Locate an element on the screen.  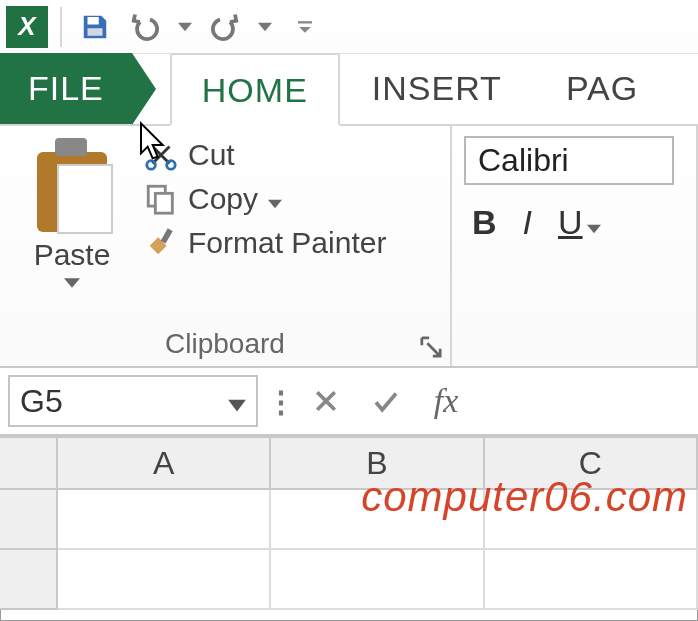
column-header-b: B is located at coordinates (378, 463).